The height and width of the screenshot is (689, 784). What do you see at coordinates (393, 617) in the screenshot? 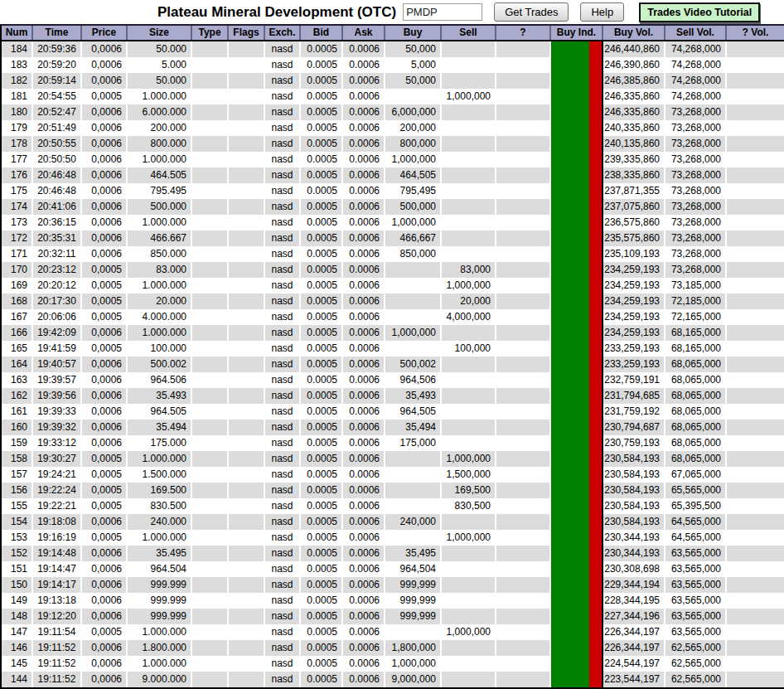
I see `table-row: 14819:12:200,0006999.999nasd0.00050.0006…` at bounding box center [393, 617].